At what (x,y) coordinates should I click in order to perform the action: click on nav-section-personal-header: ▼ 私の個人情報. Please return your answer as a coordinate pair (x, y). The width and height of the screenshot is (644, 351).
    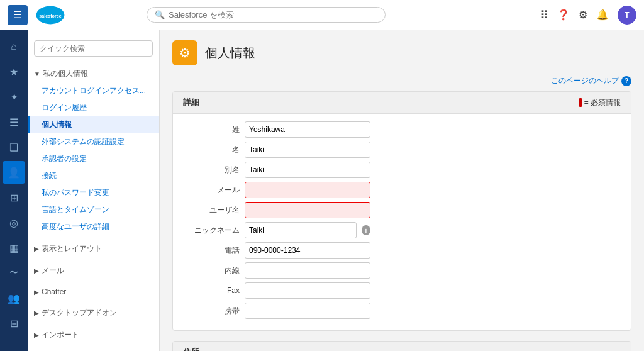
    Looking at the image, I should click on (93, 74).